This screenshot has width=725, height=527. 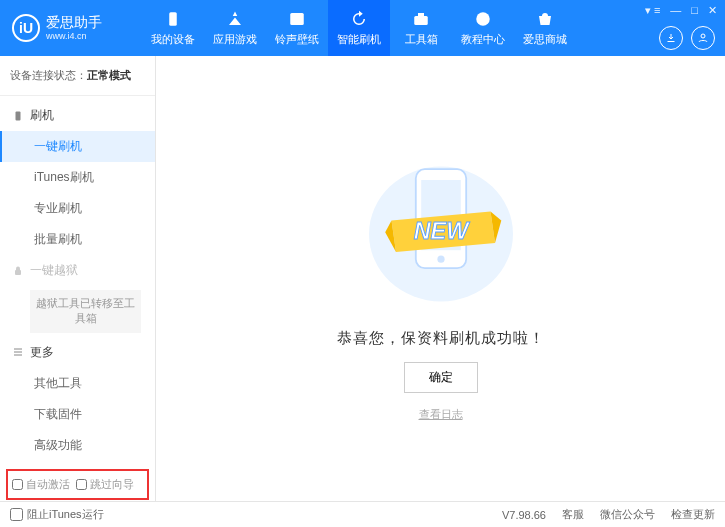 I want to click on logo-icon: iU, so click(x=26, y=28).